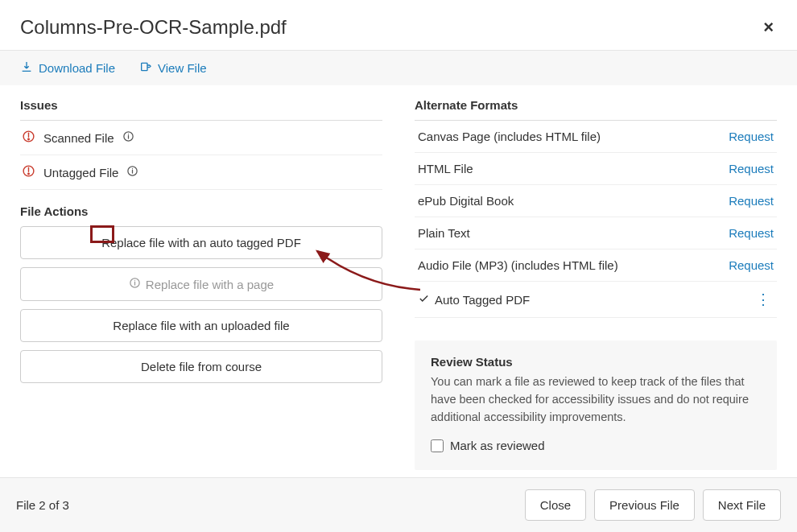 The width and height of the screenshot is (797, 532). Describe the element at coordinates (201, 325) in the screenshot. I see `action-label: Replace file with an uploaded file` at that location.